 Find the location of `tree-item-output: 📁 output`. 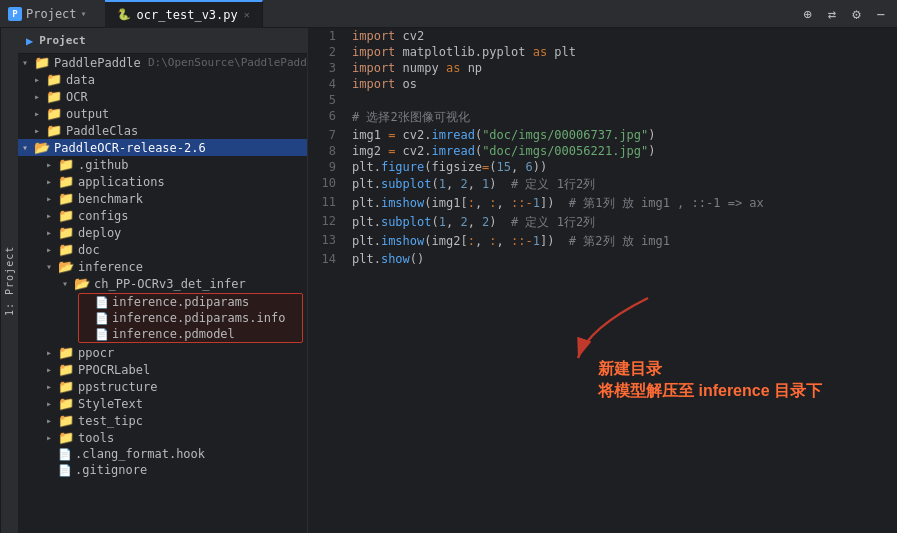

tree-item-output: 📁 output is located at coordinates (162, 114).